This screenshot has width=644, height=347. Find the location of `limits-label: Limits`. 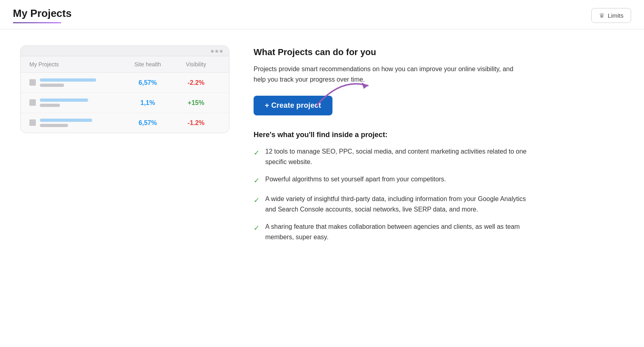

limits-label: Limits is located at coordinates (616, 15).